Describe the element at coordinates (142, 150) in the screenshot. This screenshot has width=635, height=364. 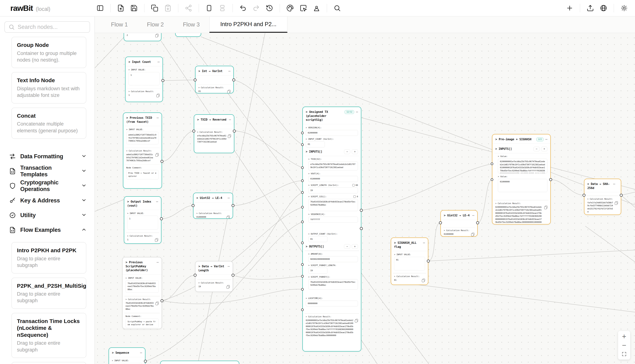
I see `node-prev-txid: > Previous TXID (from faucet) > INPUT VA…` at that location.